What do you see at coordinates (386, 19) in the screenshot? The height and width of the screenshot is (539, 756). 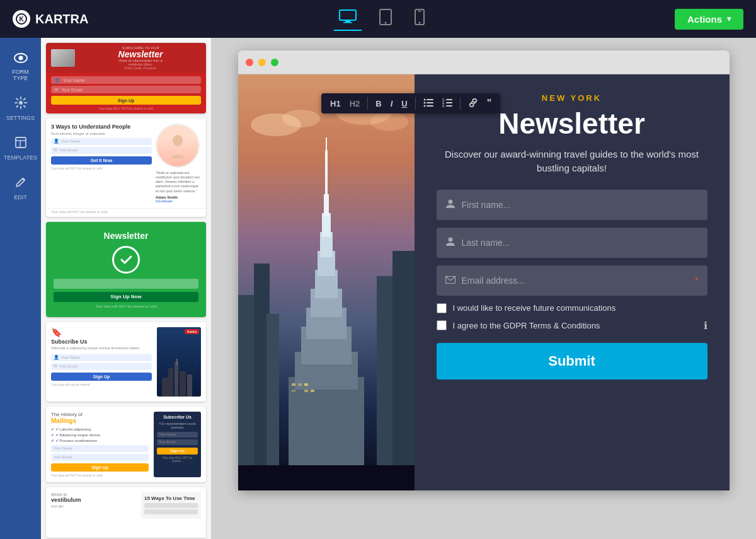 I see `tablet-button` at bounding box center [386, 19].